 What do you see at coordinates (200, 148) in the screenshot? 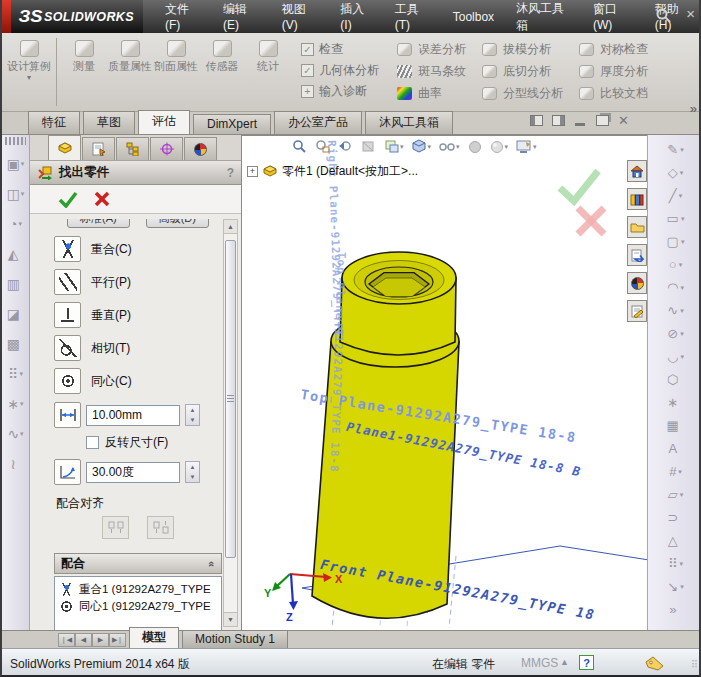
I see `tab-displaymanager` at bounding box center [200, 148].